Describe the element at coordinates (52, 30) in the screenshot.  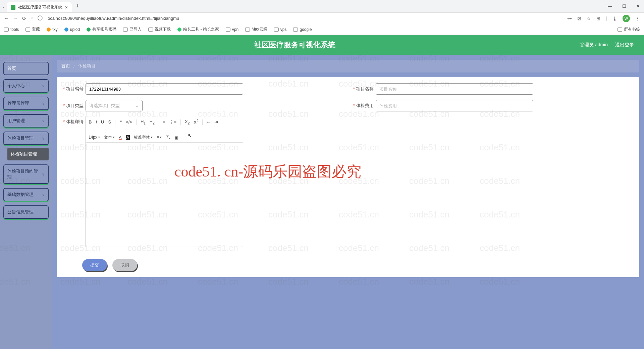
I see `bookmark-item: txy` at that location.